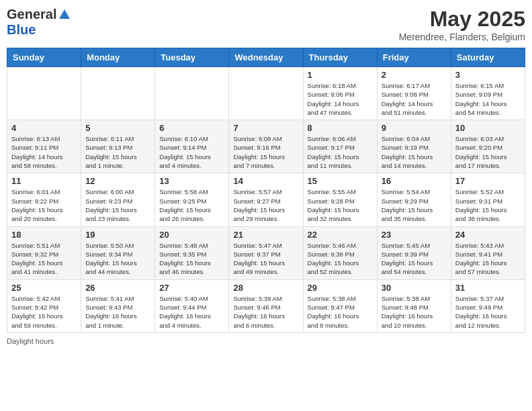  What do you see at coordinates (340, 312) in the screenshot?
I see `day-info: Sunrise: 5:38 AM Sunset: 9:47 PM Dayligh…` at bounding box center [340, 312].